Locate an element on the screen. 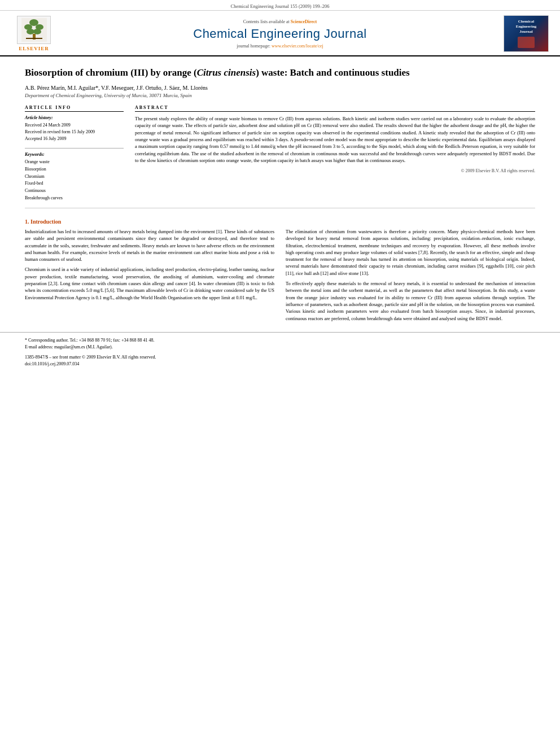 Image resolution: width=560 pixels, height=747 pixels. citation-text: Chemical Engineering Journal 155 (2009) … is located at coordinates (280, 6).